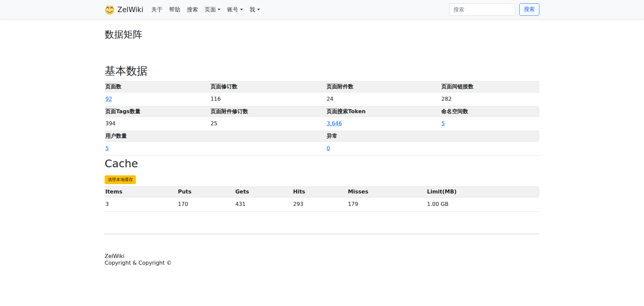 The image size is (644, 306). What do you see at coordinates (206, 204) in the screenshot?
I see `cell-value: 170` at bounding box center [206, 204].